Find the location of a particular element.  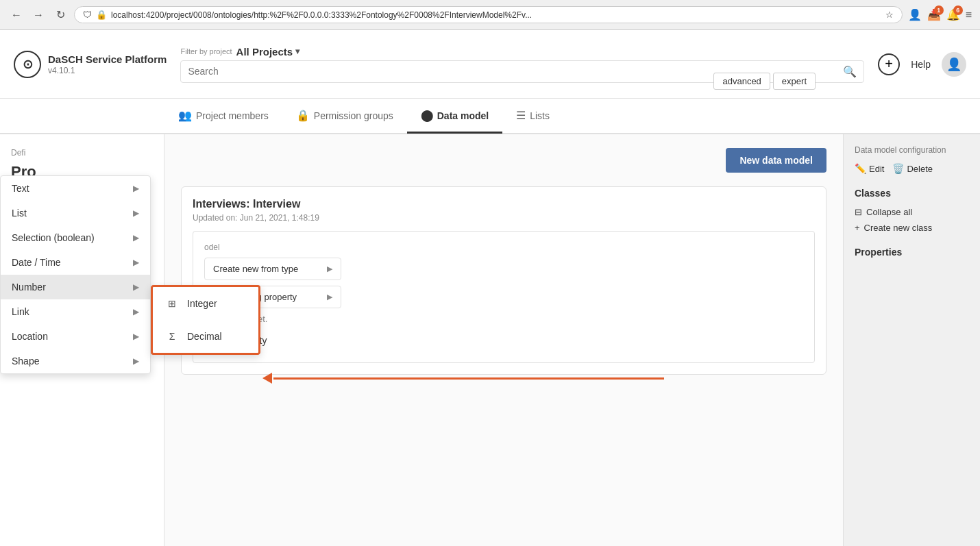

add-existing-chevron-icon: ▶ is located at coordinates (330, 297).